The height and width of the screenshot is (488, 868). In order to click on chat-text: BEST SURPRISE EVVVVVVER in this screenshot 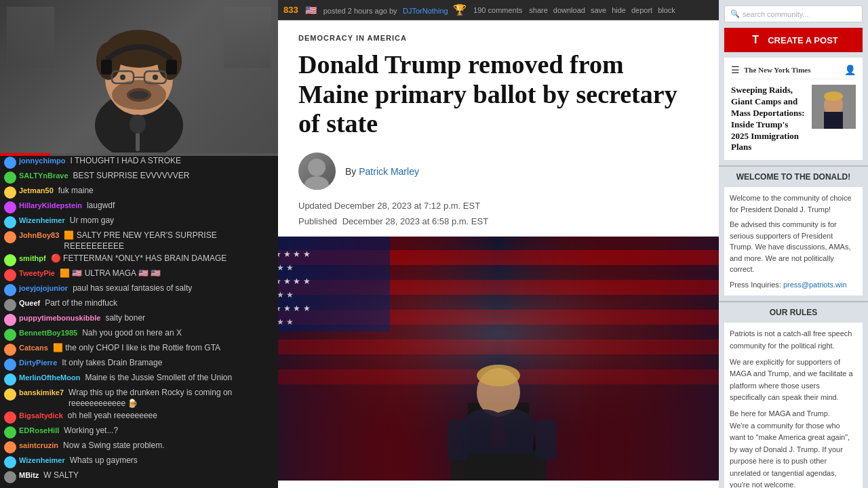, I will do `click(132, 176)`.